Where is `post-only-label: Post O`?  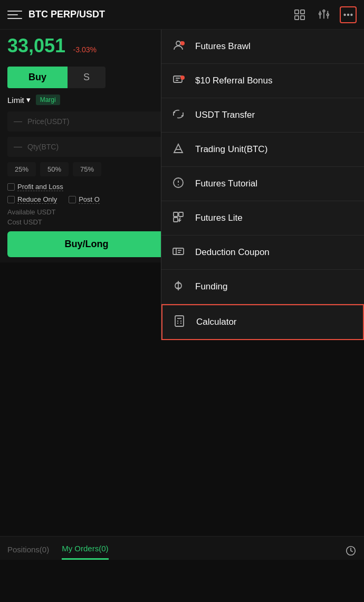
post-only-label: Post O is located at coordinates (89, 200).